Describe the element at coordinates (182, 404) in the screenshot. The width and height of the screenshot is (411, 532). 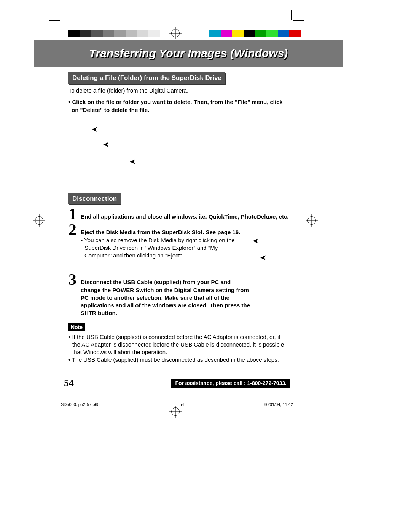
I see `meta-page: 54` at that location.